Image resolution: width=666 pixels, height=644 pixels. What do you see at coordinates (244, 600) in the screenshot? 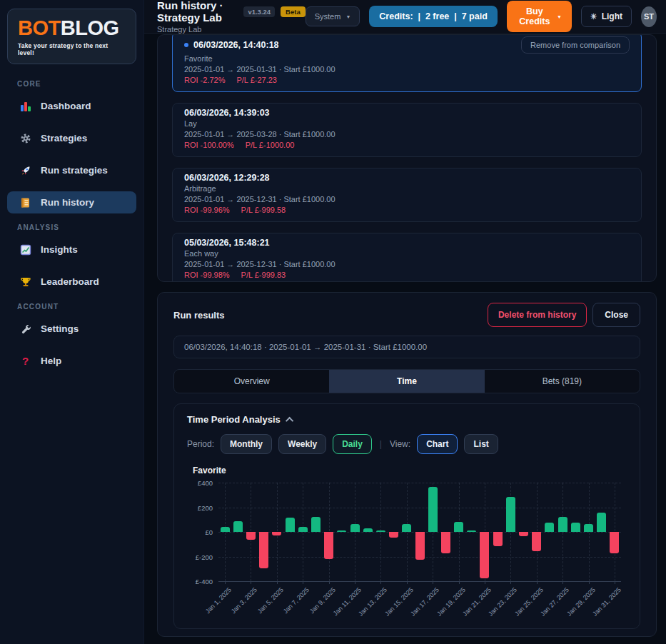
I see `chart-xtick-label: Jan 3, 2025` at bounding box center [244, 600].